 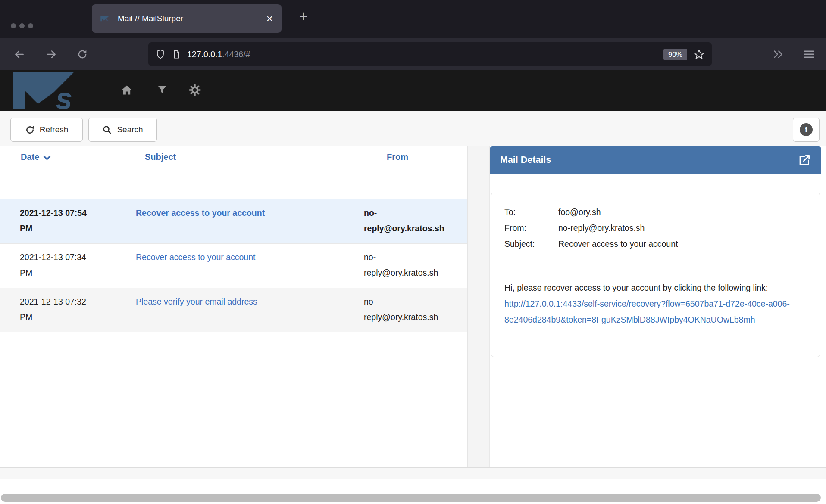 What do you see at coordinates (806, 130) in the screenshot?
I see `info-button: i` at bounding box center [806, 130].